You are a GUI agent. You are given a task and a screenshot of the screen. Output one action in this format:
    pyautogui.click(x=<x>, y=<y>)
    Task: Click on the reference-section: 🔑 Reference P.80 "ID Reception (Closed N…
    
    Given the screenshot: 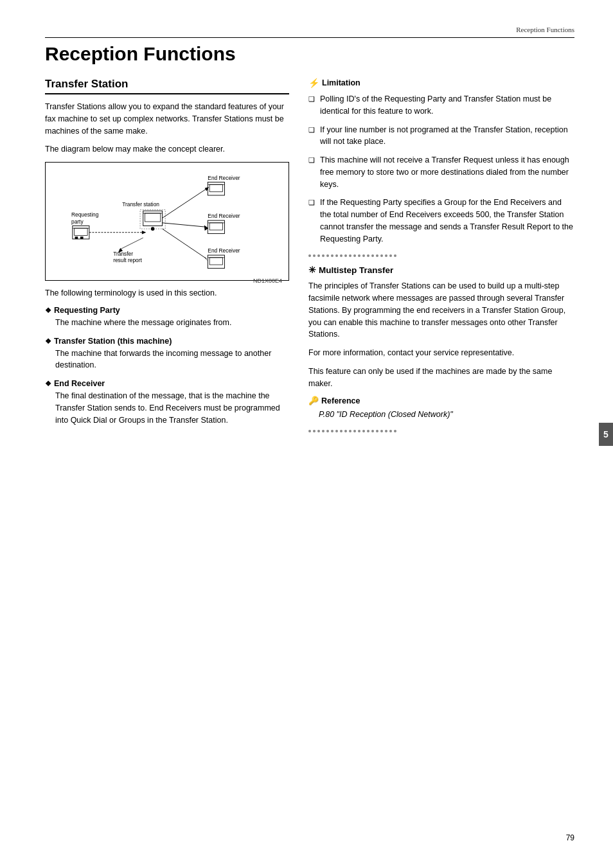 What is the action you would take?
    pyautogui.click(x=441, y=409)
    